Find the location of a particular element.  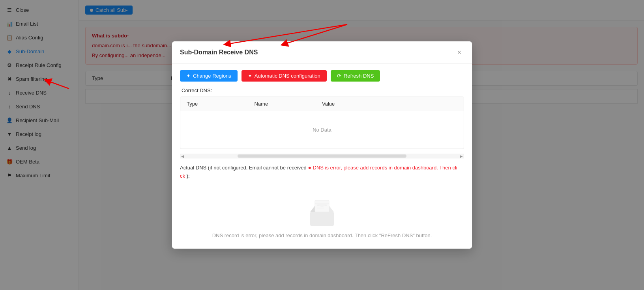

scrollbar-track: ◀ ▶ is located at coordinates (322, 156).